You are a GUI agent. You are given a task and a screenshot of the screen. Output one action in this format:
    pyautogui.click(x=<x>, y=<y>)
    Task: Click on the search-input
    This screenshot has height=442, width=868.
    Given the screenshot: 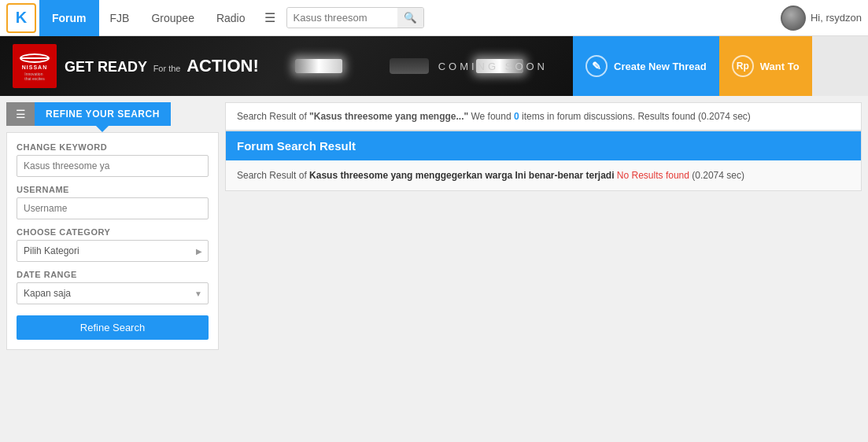 What is the action you would take?
    pyautogui.click(x=342, y=17)
    